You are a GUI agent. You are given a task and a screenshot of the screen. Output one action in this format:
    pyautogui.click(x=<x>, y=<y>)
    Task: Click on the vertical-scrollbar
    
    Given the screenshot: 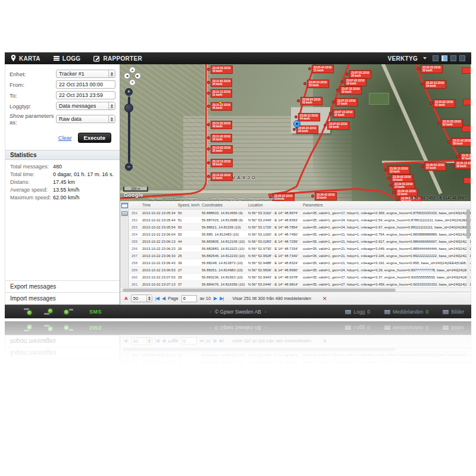 What is the action you would take?
    pyautogui.click(x=468, y=248)
    